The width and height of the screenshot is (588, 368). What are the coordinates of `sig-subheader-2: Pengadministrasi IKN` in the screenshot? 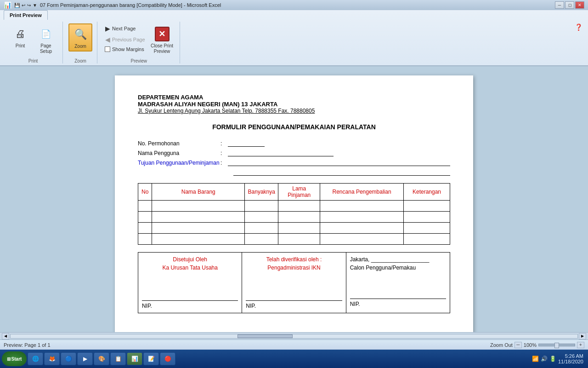 It's located at (294, 268).